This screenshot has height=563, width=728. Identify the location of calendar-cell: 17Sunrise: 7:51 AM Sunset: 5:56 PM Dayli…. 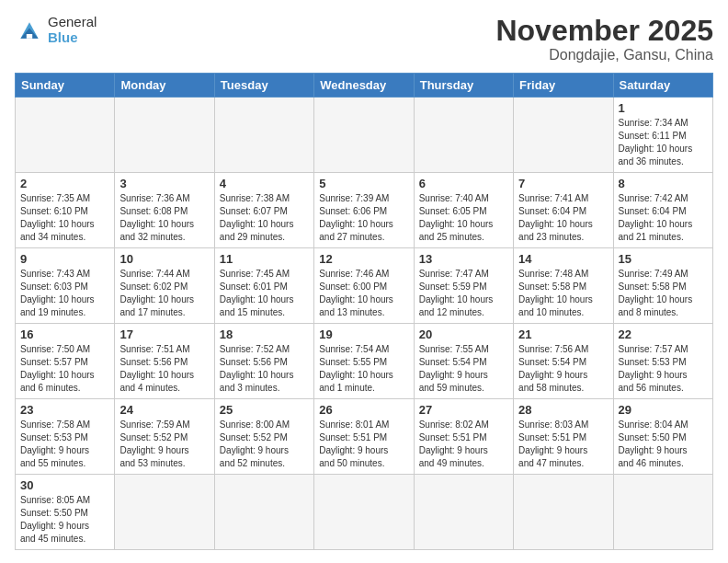
(165, 362).